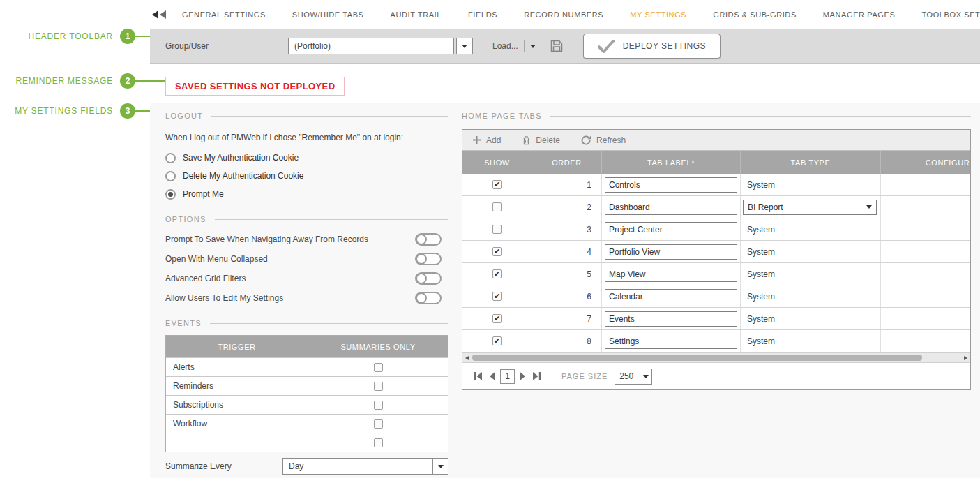  I want to click on page-size-label: PAGE SIZE, so click(585, 376).